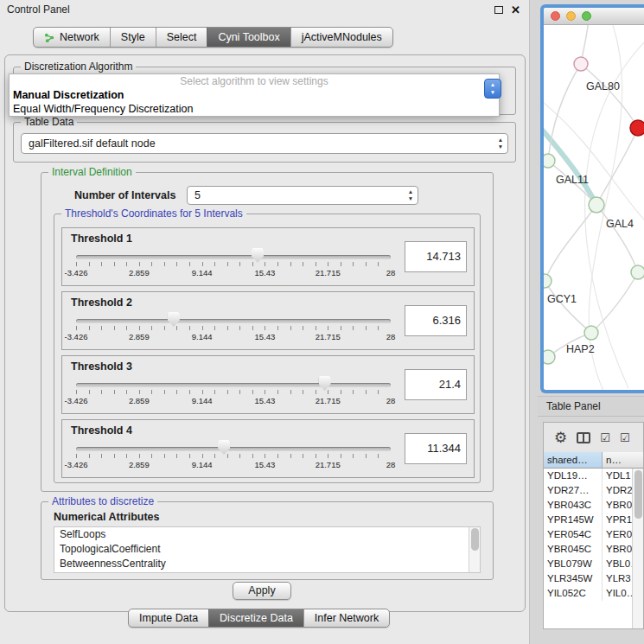 The width and height of the screenshot is (644, 644). What do you see at coordinates (436, 321) in the screenshot?
I see `threshold-value-field: 6.316` at bounding box center [436, 321].